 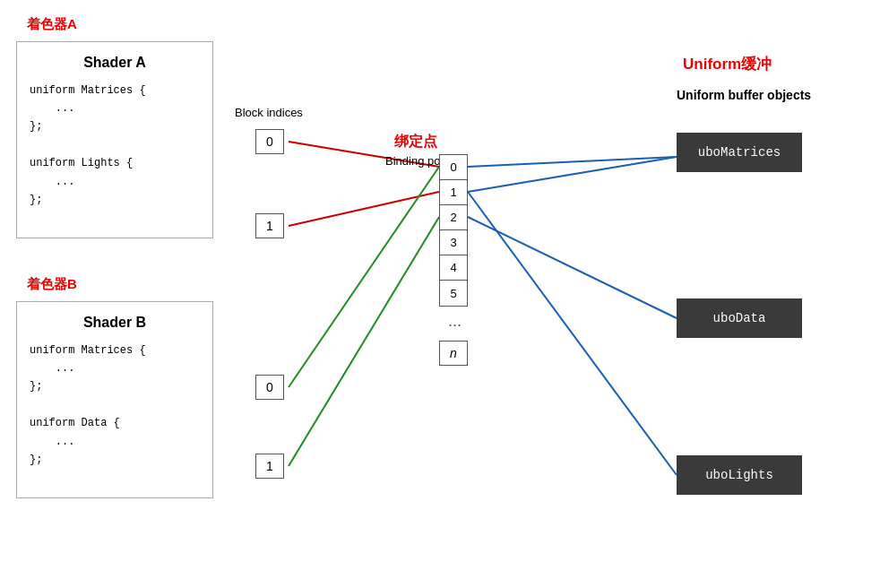 I want to click on shader-a-box: Shader A uniform Matrices { ... }; unifo…, so click(x=115, y=140).